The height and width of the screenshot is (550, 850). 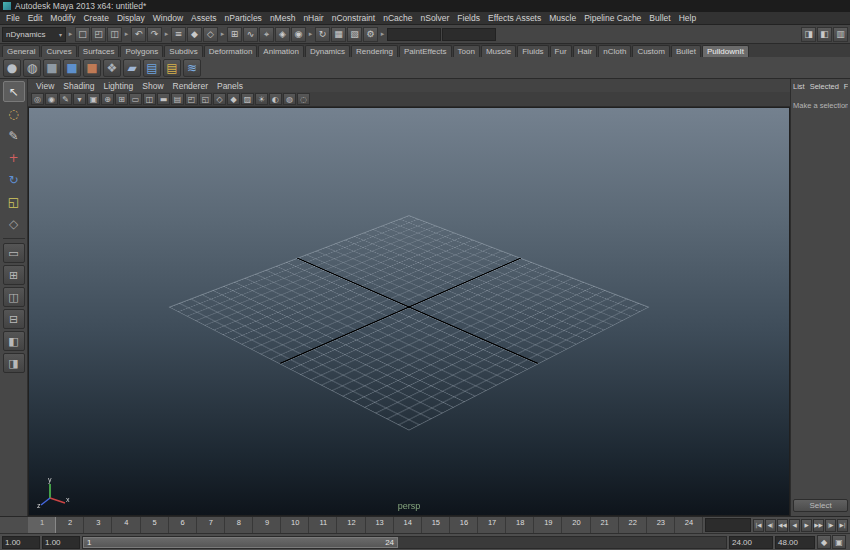 What do you see at coordinates (426, 51) in the screenshot?
I see `shelf-tab: PaintEffects` at bounding box center [426, 51].